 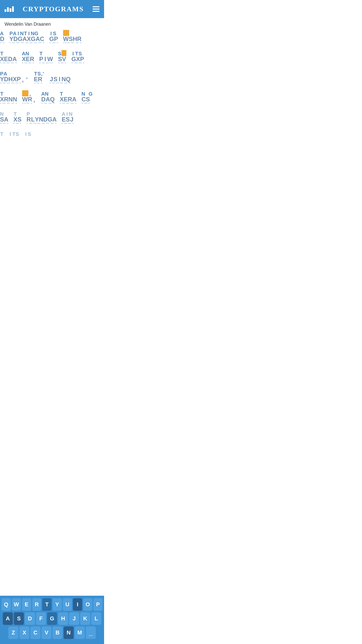 I want to click on word-painting: P A I N T I N G Y D G A X G A C, so click(x=27, y=36).